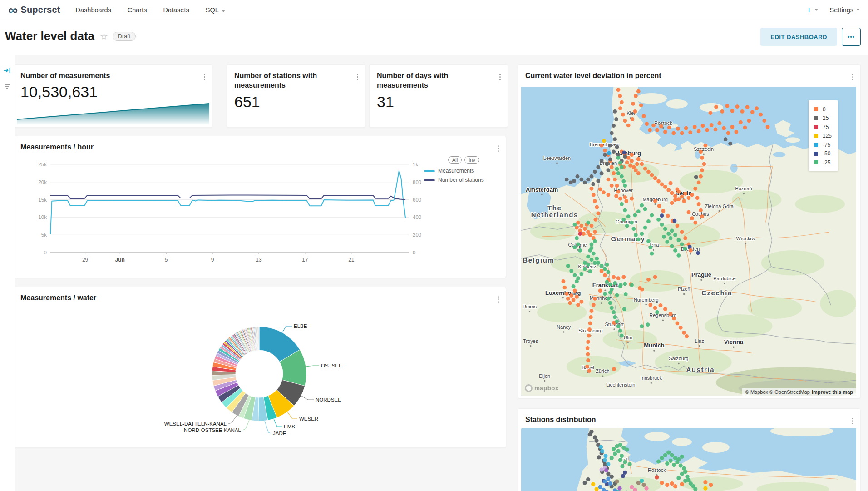  Describe the element at coordinates (823, 127) in the screenshot. I see `map-legend-item: 75` at that location.